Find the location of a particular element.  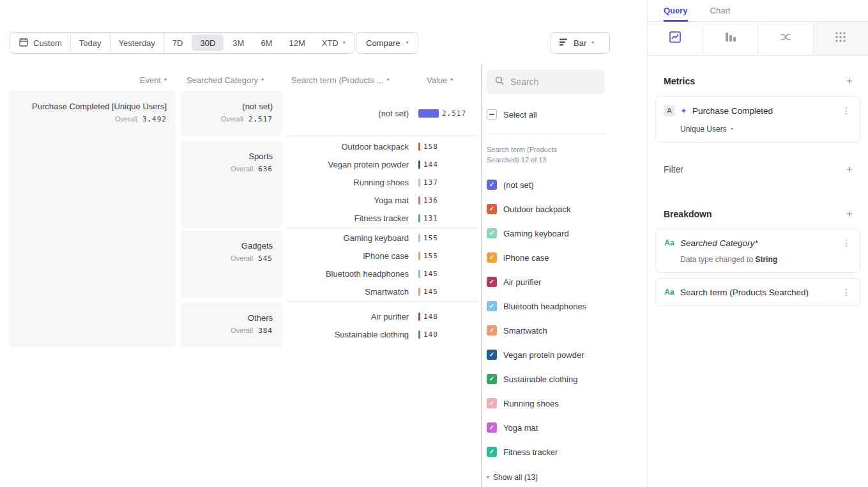

tab-chart: Chart is located at coordinates (720, 10).